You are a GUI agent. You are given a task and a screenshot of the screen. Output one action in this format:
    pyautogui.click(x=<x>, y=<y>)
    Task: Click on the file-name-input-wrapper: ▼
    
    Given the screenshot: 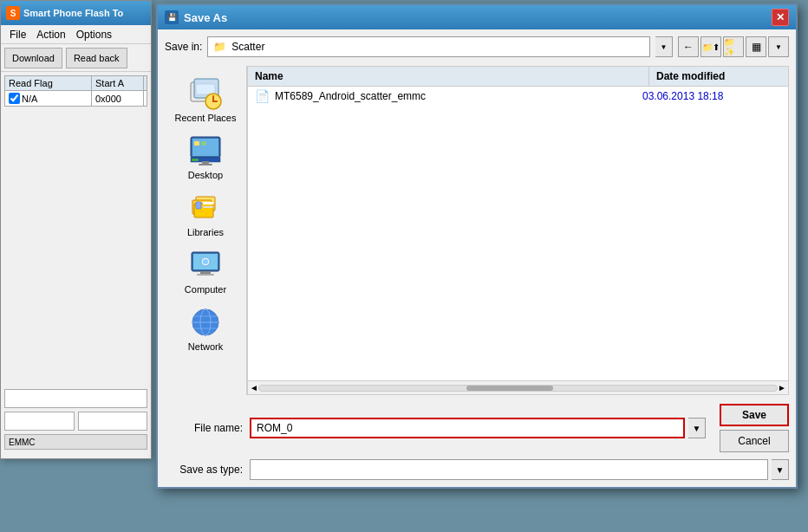 What is the action you would take?
    pyautogui.click(x=478, y=428)
    